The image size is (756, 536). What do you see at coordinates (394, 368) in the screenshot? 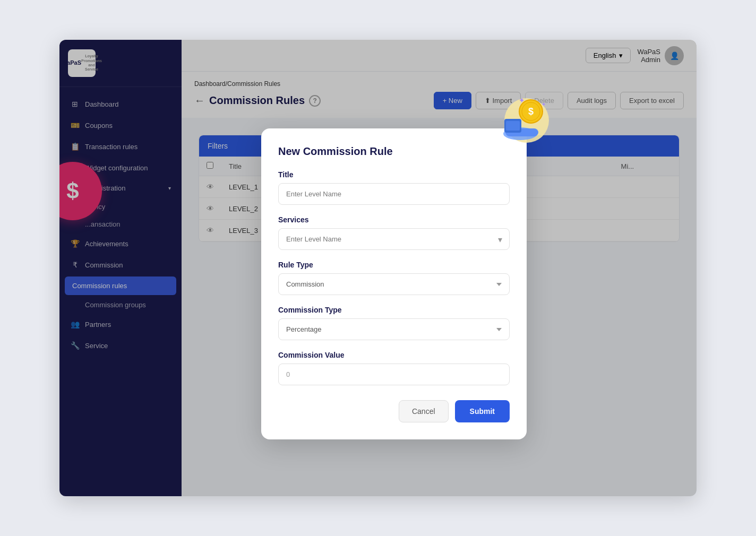
I see `commission-value-form-group: Commission Value` at bounding box center [394, 368].